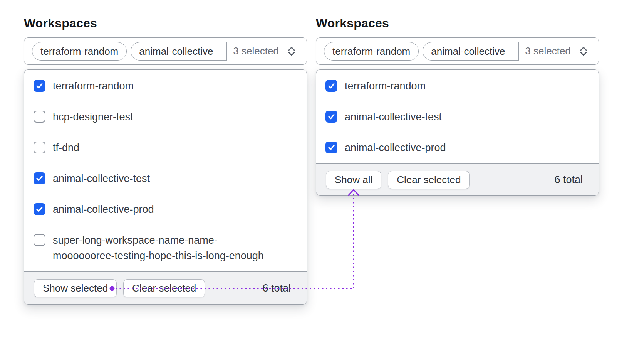  What do you see at coordinates (166, 117) in the screenshot?
I see `workspace-option: hcp-designer-test` at bounding box center [166, 117].